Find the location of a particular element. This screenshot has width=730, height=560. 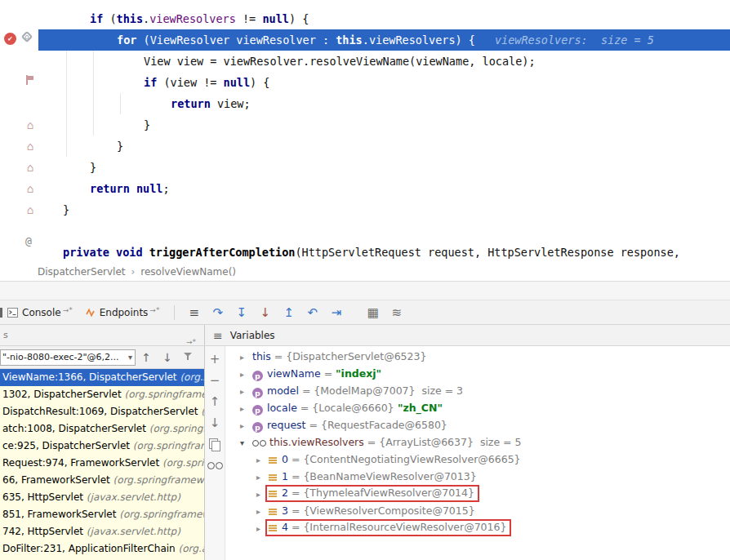

stack-frame: 1302, DispatcherServlet (org.springframe… is located at coordinates (102, 395).